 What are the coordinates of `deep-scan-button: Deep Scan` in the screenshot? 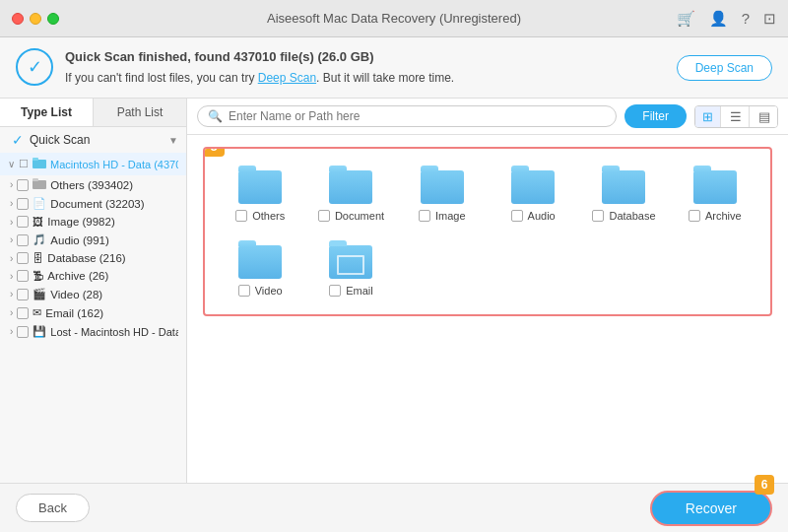 It's located at (725, 68).